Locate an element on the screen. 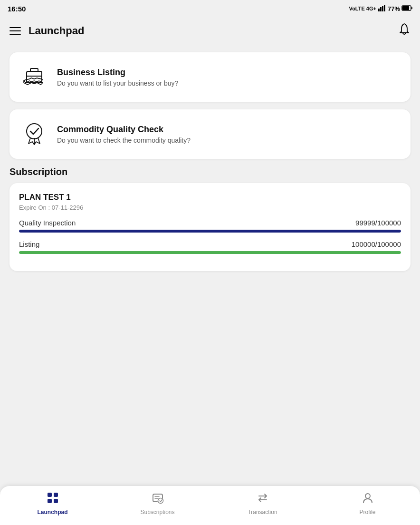 This screenshot has width=420, height=525. listing-value: 100000/100000 is located at coordinates (376, 244).